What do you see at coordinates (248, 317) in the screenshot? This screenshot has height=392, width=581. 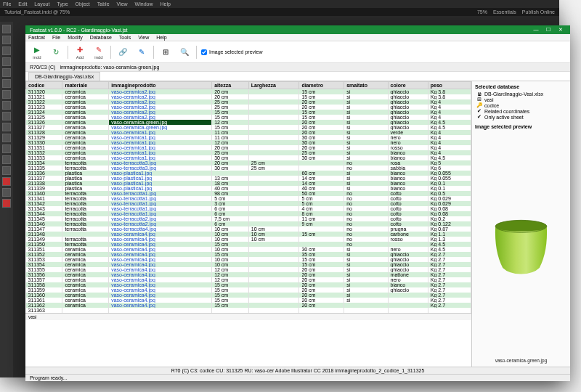 I see `bottom-sheet-tab: vasi` at bounding box center [248, 317].